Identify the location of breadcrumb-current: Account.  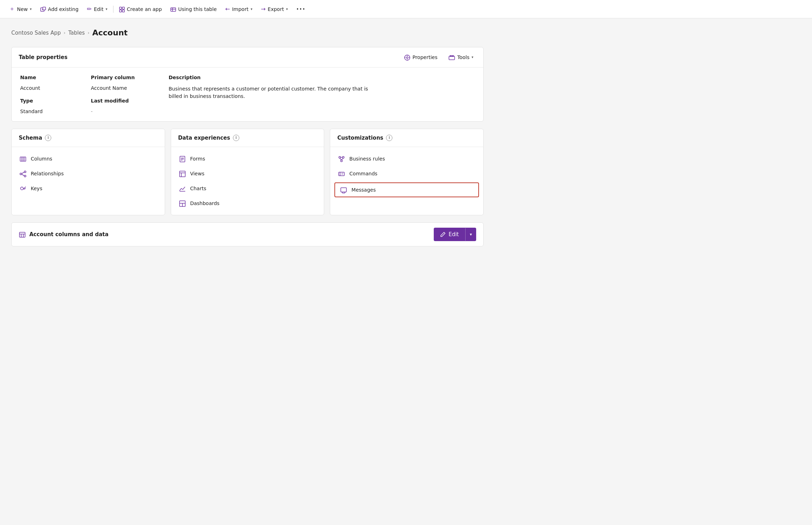
(110, 33).